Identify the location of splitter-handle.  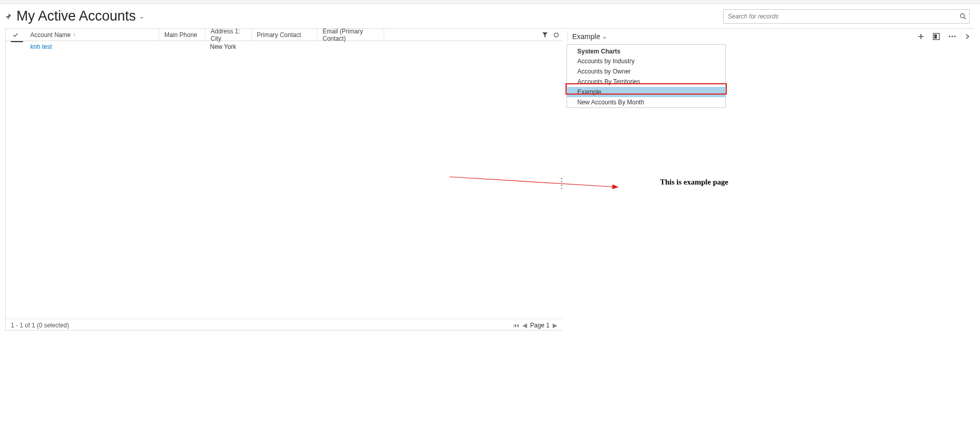
(562, 184).